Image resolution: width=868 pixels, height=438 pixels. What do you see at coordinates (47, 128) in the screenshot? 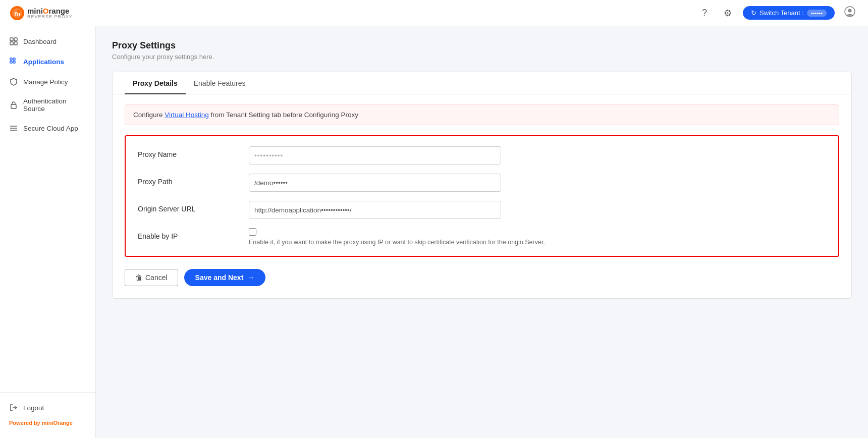
I see `sidebar-item-secure-cloud: Secure Cloud App` at bounding box center [47, 128].